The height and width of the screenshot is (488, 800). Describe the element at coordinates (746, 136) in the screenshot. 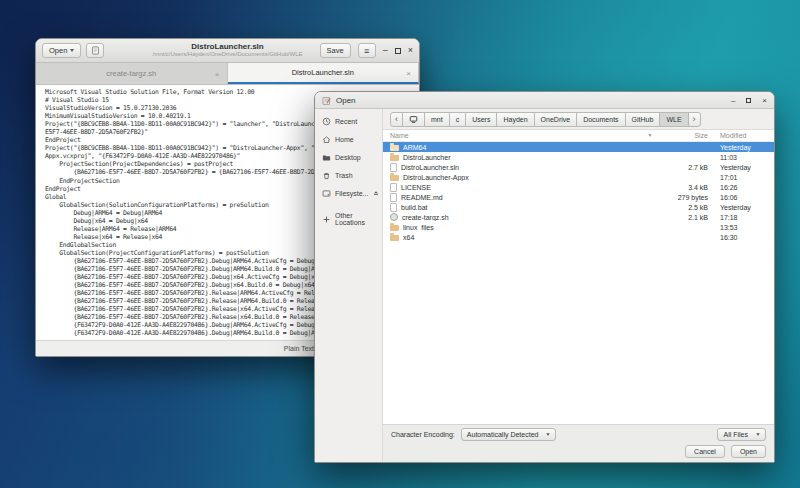

I see `column-header-modified: Modified` at that location.